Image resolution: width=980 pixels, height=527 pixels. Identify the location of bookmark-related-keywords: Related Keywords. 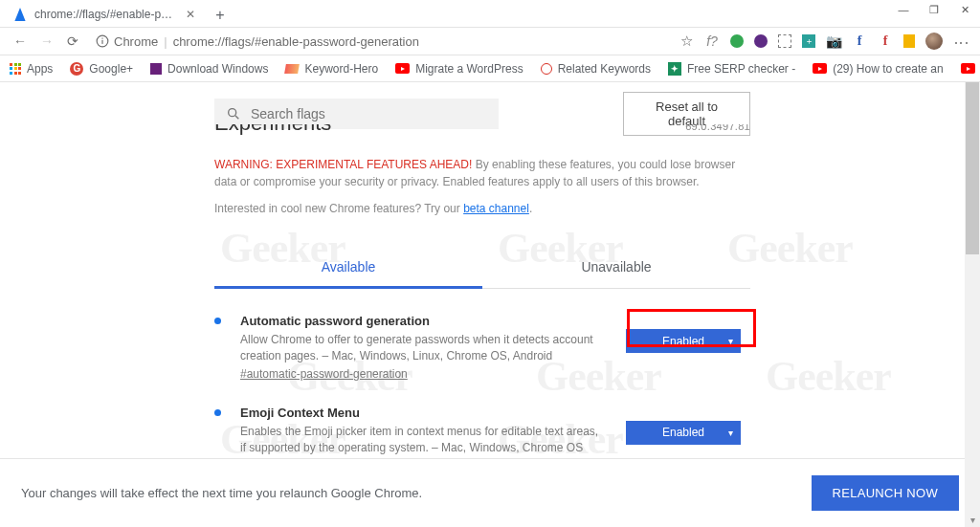
(595, 69).